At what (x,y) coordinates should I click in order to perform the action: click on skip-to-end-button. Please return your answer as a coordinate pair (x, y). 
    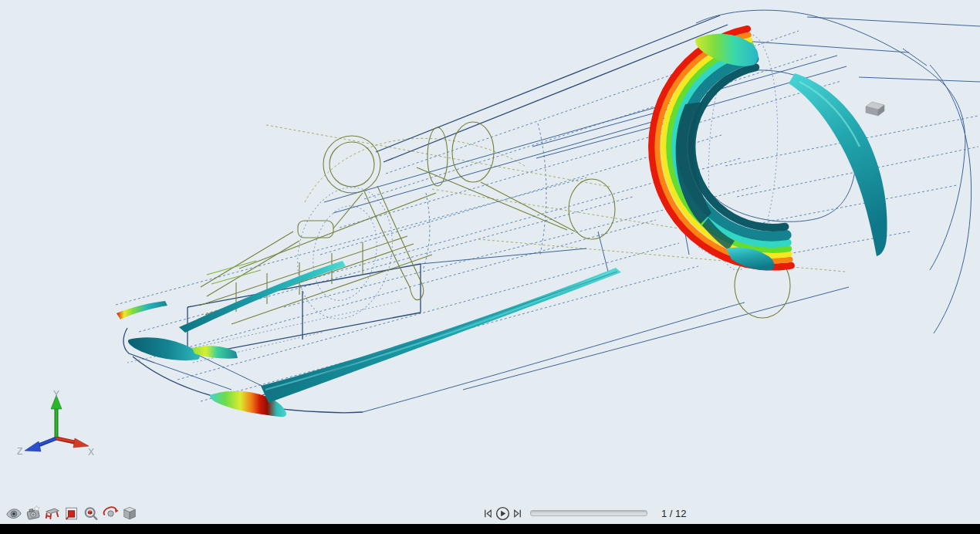
    Looking at the image, I should click on (517, 513).